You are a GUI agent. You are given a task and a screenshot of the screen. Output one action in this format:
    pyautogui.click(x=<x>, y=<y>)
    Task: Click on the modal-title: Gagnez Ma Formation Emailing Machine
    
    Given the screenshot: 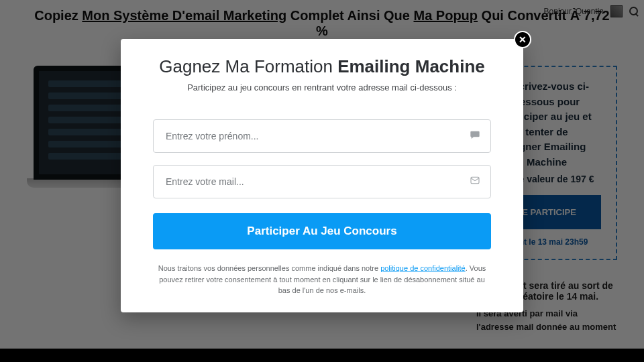 What is the action you would take?
    pyautogui.click(x=322, y=67)
    